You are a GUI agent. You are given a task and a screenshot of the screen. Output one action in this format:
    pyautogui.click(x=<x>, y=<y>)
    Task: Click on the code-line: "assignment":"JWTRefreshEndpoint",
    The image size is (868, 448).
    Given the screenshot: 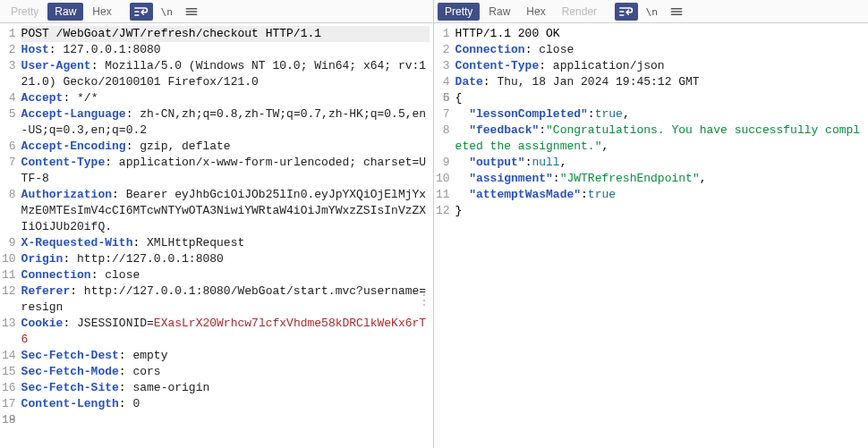 What is the action you would take?
    pyautogui.click(x=660, y=179)
    